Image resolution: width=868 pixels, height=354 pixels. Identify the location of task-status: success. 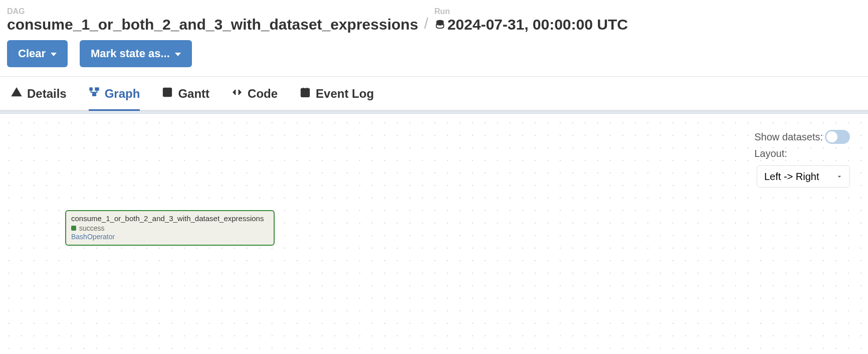
(92, 228).